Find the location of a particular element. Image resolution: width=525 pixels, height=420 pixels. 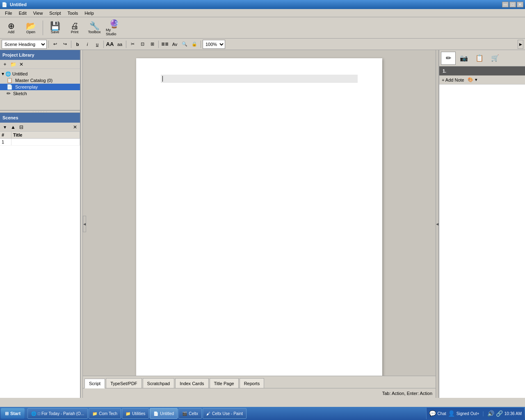

cart-icon: 🛒 is located at coordinates (495, 58).